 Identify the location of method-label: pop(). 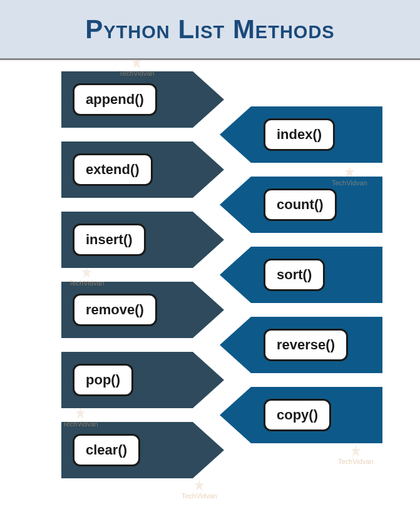
(103, 380).